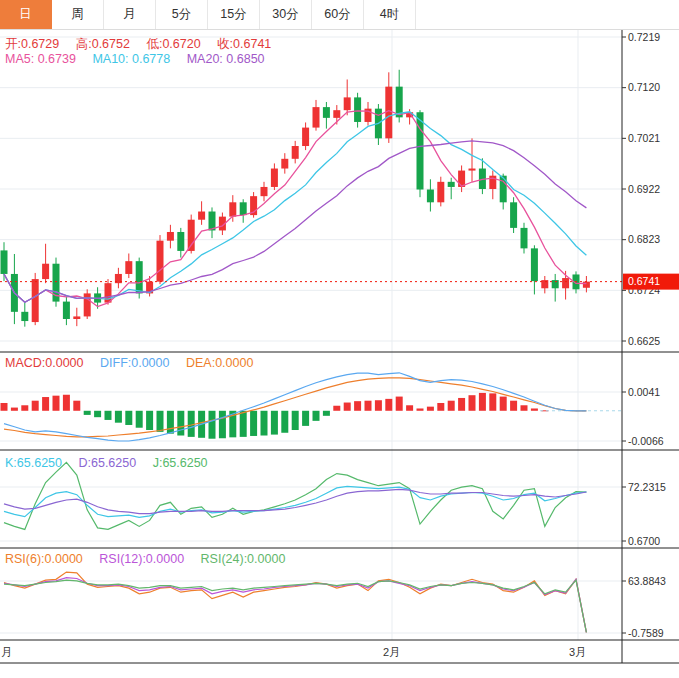  Describe the element at coordinates (644, 335) in the screenshot. I see `y-axis-labels: 0.72190.71200.70210.69220.68230.67240.66…` at that location.